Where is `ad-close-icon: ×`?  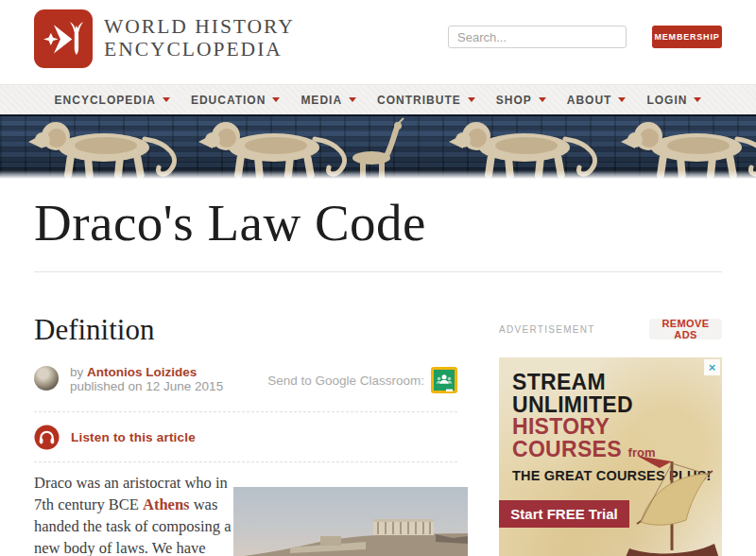 ad-close-icon: × is located at coordinates (713, 367).